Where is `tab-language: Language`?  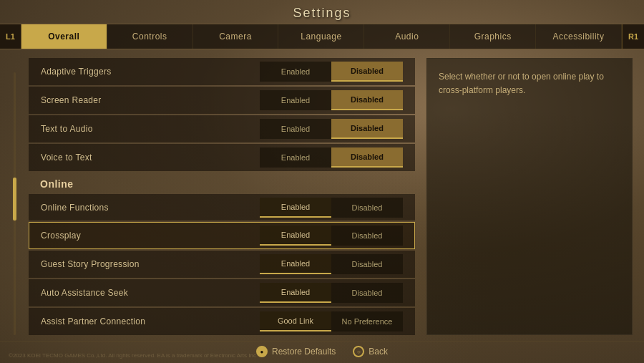
tab-language: Language is located at coordinates (321, 37).